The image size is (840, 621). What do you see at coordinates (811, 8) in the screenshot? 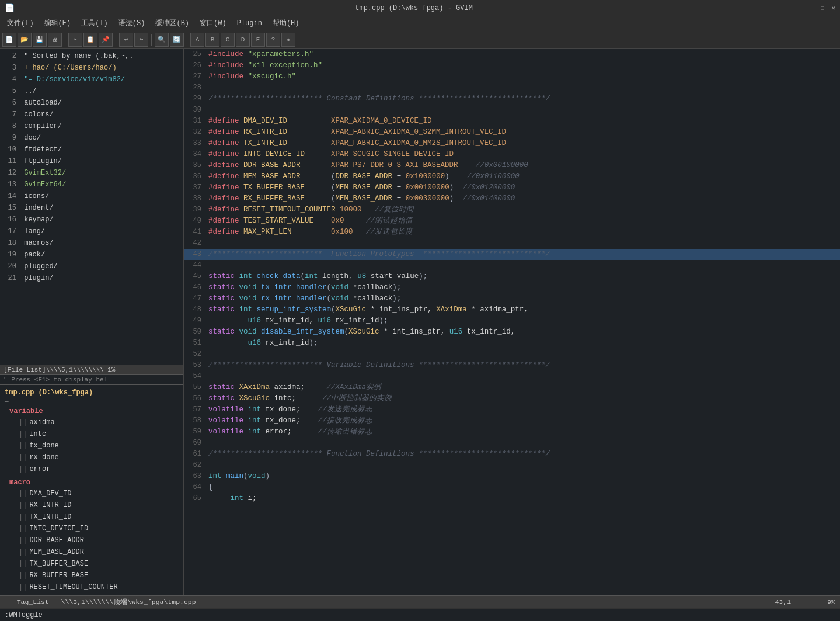
I see `minimize-button: —` at bounding box center [811, 8].